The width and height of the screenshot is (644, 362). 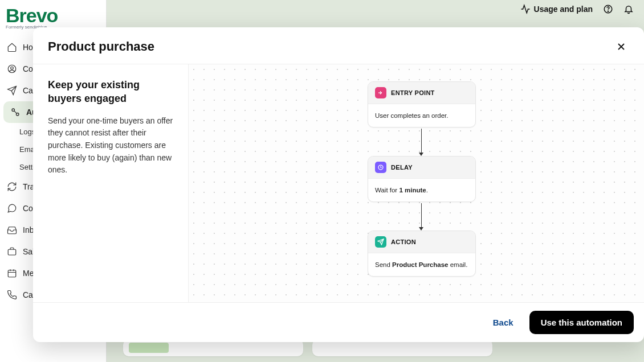 What do you see at coordinates (12, 208) in the screenshot?
I see `chat-icon` at bounding box center [12, 208].